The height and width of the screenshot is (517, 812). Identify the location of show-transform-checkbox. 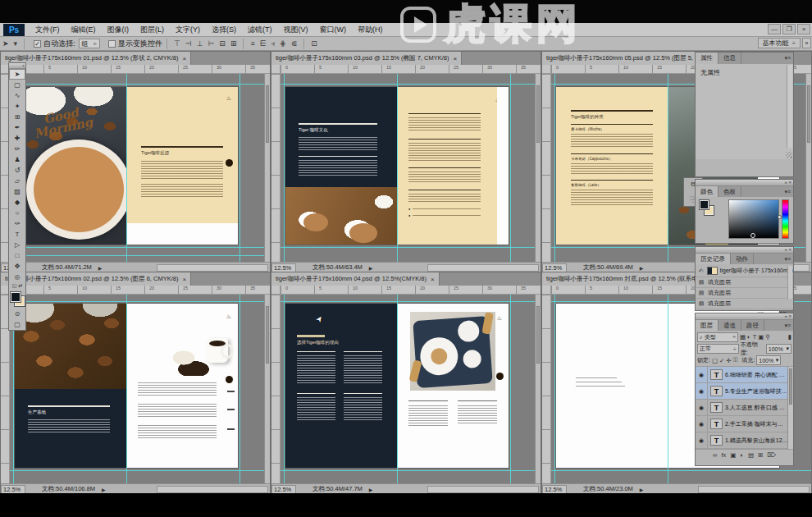
(112, 44).